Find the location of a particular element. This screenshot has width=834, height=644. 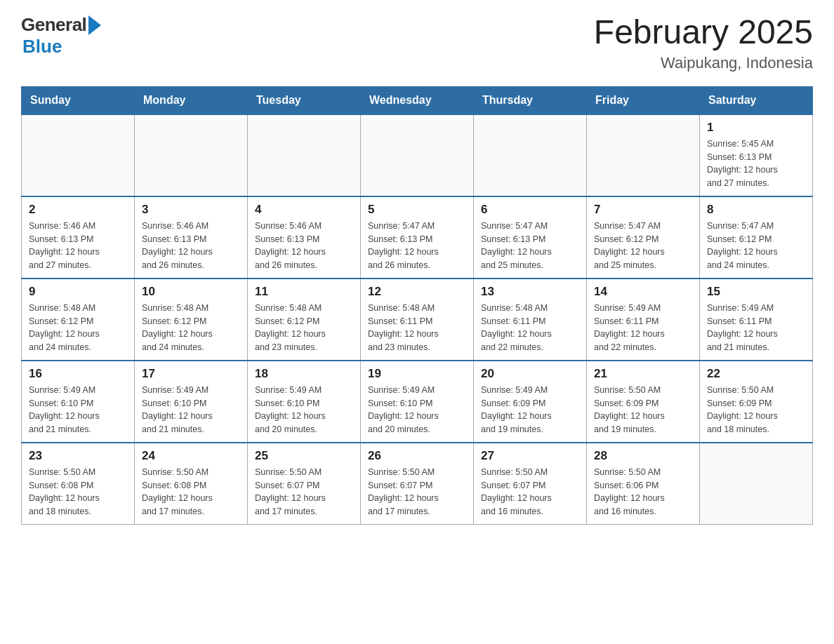

calendar-week-row: 23Sunrise: 5:50 AM Sunset: 6:08 PM Dayli… is located at coordinates (417, 484).